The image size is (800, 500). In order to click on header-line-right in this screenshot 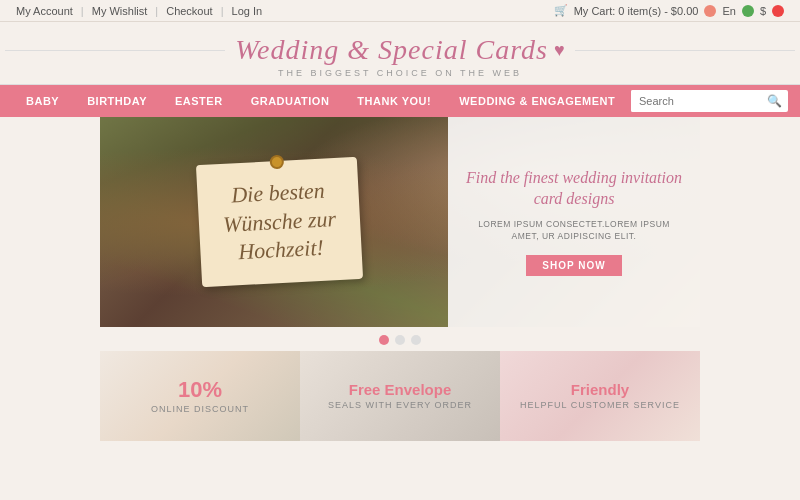, I will do `click(685, 50)`.